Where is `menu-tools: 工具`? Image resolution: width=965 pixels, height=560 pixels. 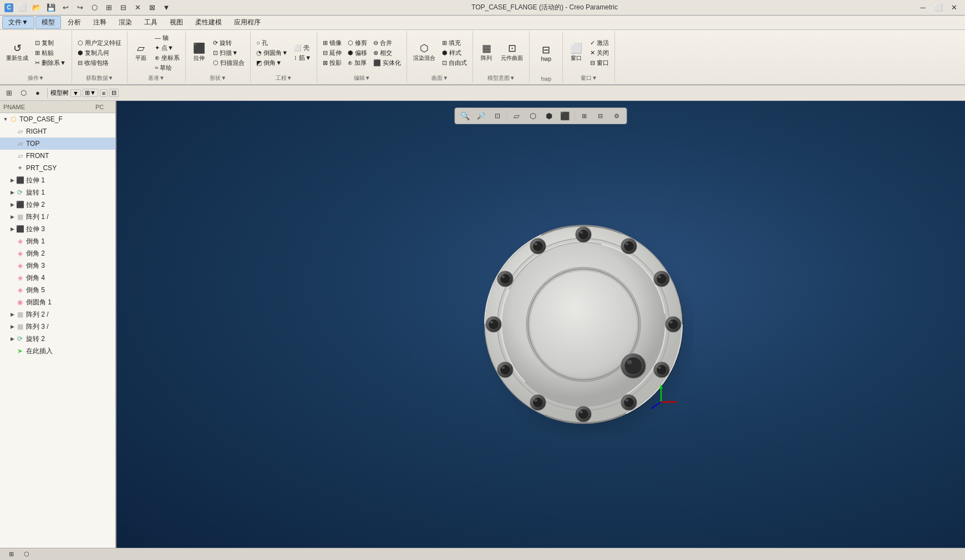
menu-tools: 工具 is located at coordinates (151, 22).